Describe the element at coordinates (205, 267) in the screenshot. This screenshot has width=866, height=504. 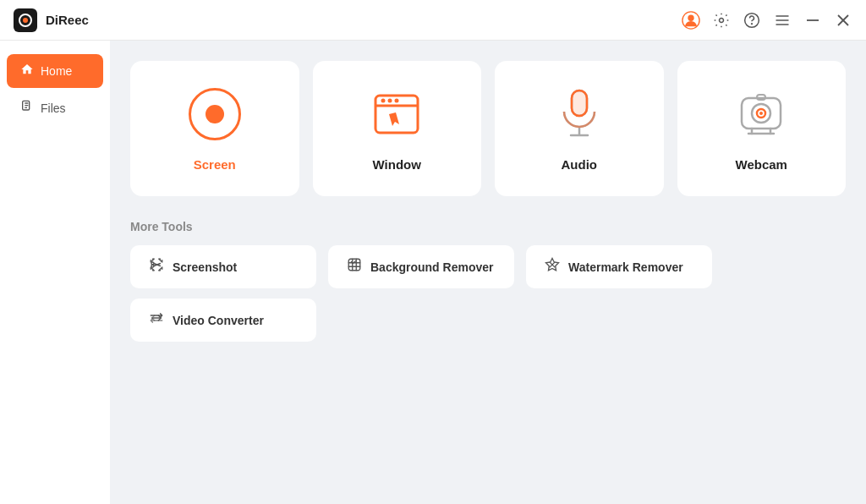
I see `screenshot-label: Screenshot` at that location.